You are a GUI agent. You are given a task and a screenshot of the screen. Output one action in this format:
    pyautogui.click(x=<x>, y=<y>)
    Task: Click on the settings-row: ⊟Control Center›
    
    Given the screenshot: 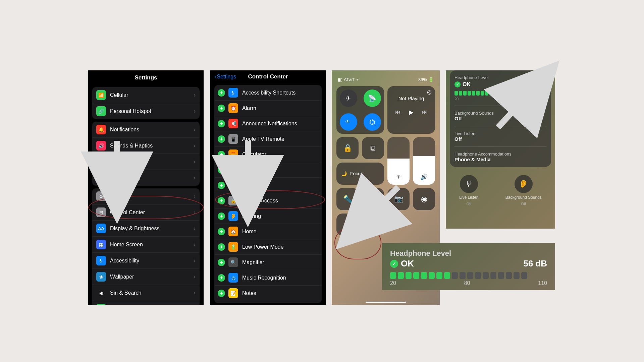 What is the action you would take?
    pyautogui.click(x=146, y=213)
    